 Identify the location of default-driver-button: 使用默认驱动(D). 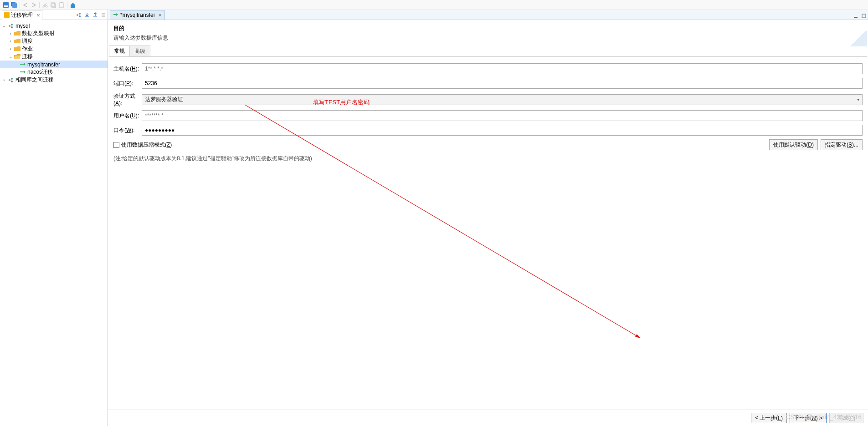
(794, 145).